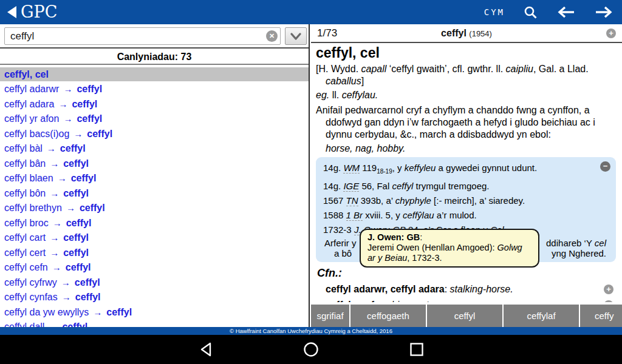  I want to click on list-item: ceffyl blaen→ceffyl, so click(154, 178).